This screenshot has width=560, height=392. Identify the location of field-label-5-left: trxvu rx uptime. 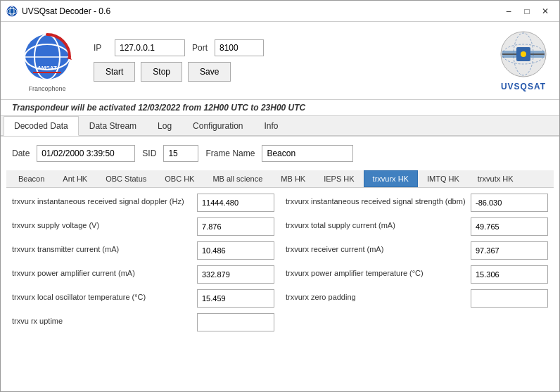
(103, 320).